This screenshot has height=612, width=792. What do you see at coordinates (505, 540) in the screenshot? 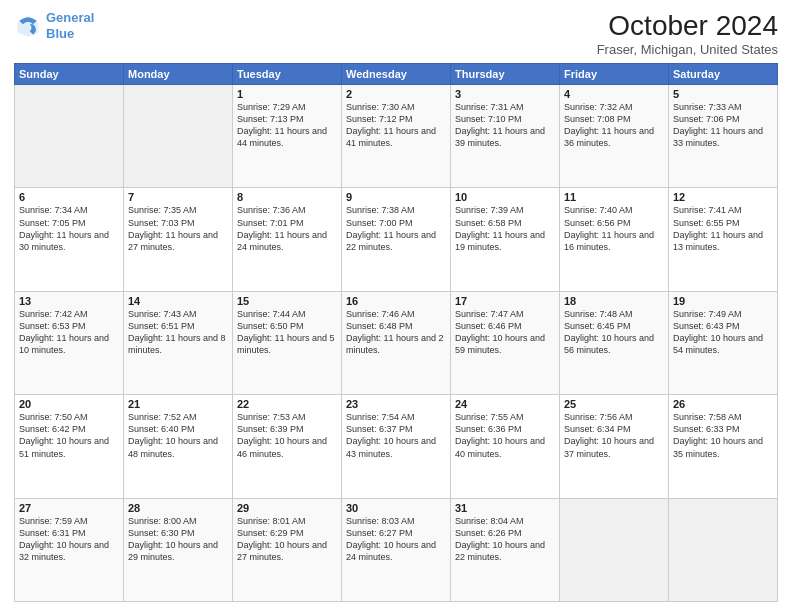
I see `day-info: Sunrise: 8:04 AMSunset: 6:26 PMDaylight:…` at bounding box center [505, 540].